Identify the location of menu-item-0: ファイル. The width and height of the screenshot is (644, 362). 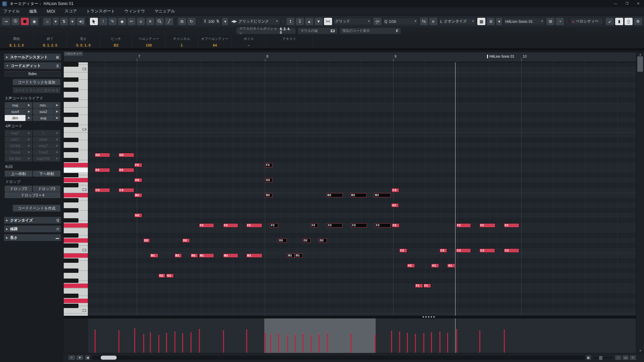
(11, 11).